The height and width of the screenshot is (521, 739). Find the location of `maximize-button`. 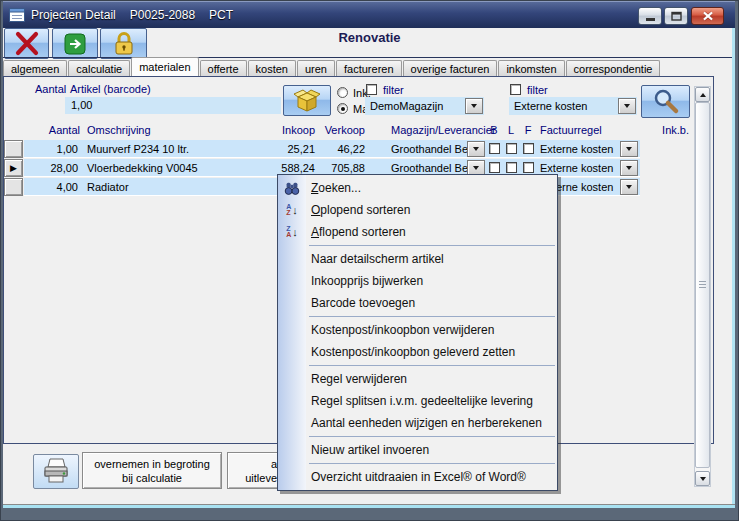

maximize-button is located at coordinates (676, 16).